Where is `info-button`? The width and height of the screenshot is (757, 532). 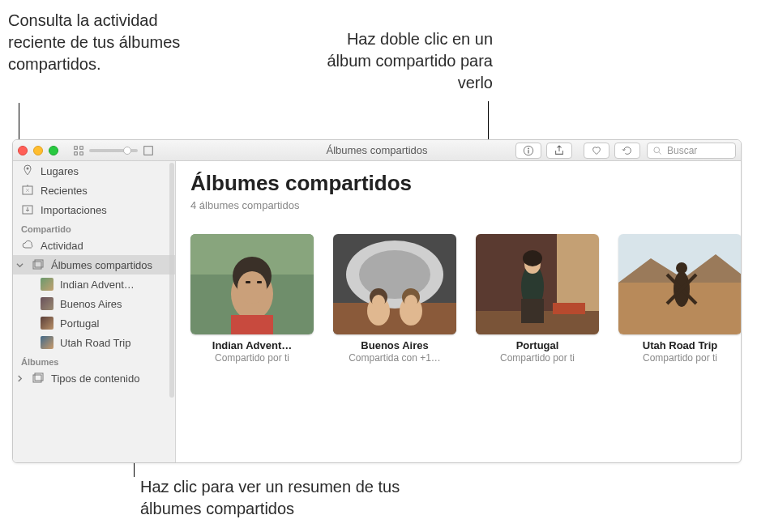
info-button is located at coordinates (528, 151).